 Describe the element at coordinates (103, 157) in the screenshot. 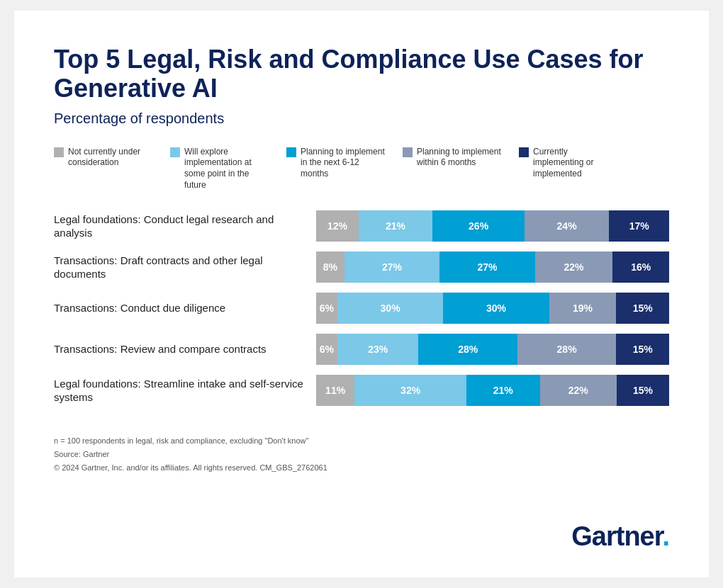

I see `legend-item-not-considered: Not currently under consideration` at that location.